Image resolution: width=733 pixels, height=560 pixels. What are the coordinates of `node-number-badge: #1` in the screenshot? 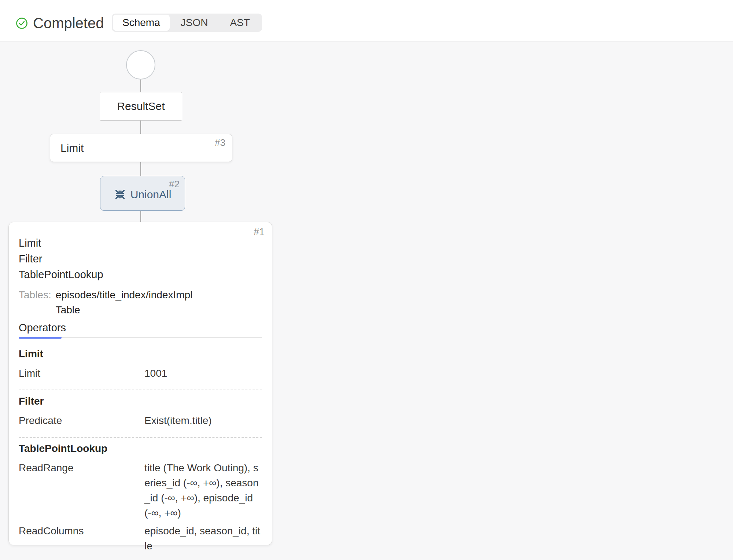 It's located at (259, 232).